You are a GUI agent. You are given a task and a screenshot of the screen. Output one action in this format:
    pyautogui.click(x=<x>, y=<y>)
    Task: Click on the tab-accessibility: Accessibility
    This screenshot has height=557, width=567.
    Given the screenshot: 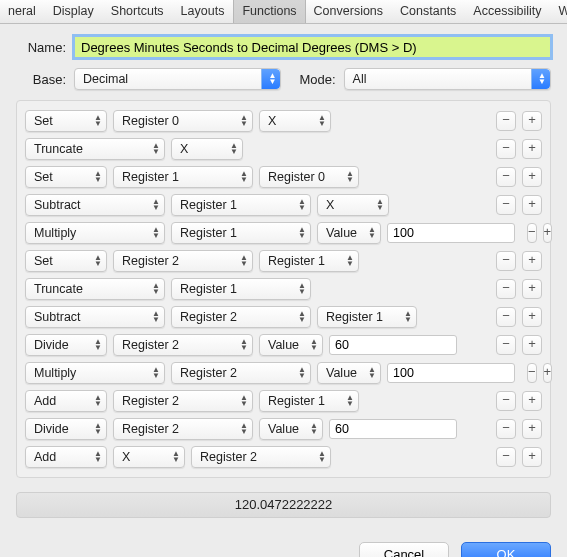 What is the action you would take?
    pyautogui.click(x=508, y=12)
    